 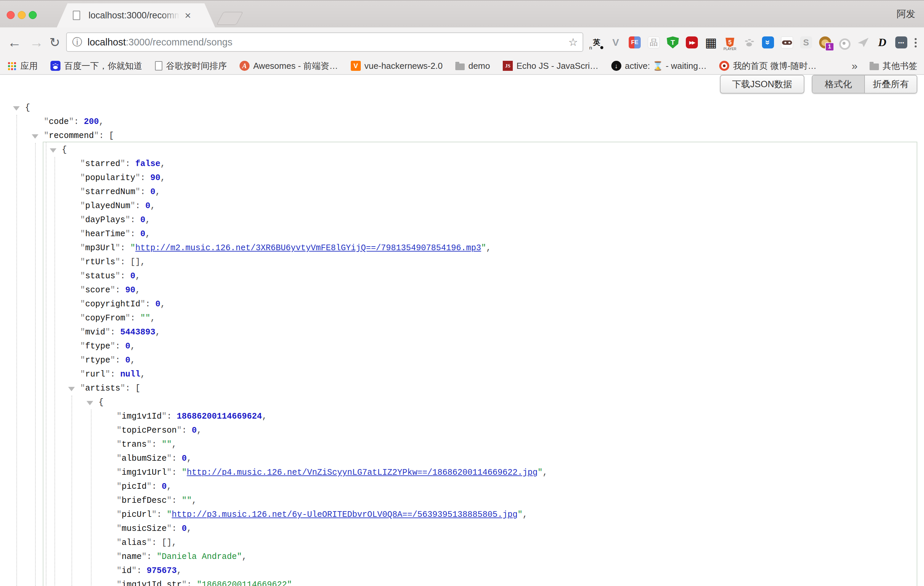 I want to click on json-line: "copyrightId": 0,, so click(x=462, y=304).